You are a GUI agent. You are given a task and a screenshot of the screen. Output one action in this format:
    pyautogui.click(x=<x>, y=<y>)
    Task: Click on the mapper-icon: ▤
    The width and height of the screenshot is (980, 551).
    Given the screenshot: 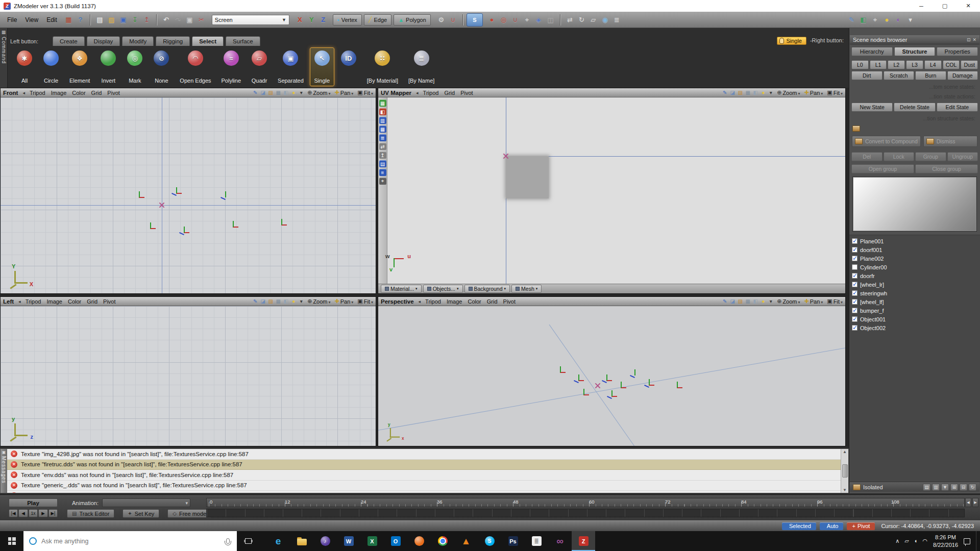 What is the action you would take?
    pyautogui.click(x=383, y=164)
    